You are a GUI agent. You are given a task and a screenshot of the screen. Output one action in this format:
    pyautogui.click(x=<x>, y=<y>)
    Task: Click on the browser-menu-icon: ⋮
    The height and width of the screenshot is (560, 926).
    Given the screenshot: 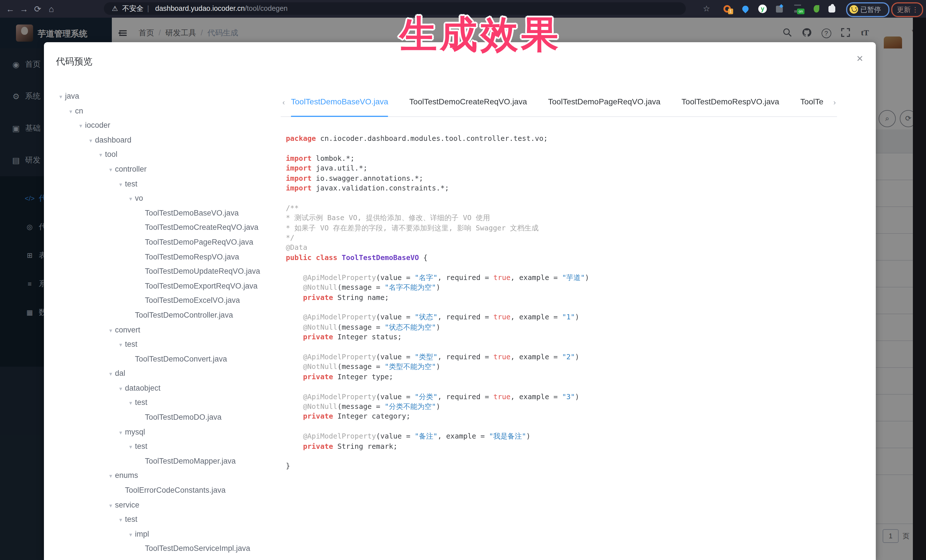 What is the action you would take?
    pyautogui.click(x=915, y=10)
    